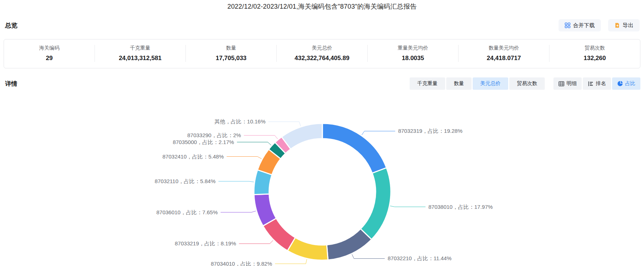  What do you see at coordinates (49, 54) in the screenshot?
I see `stat-customs-code: 海关编码 29` at bounding box center [49, 54].